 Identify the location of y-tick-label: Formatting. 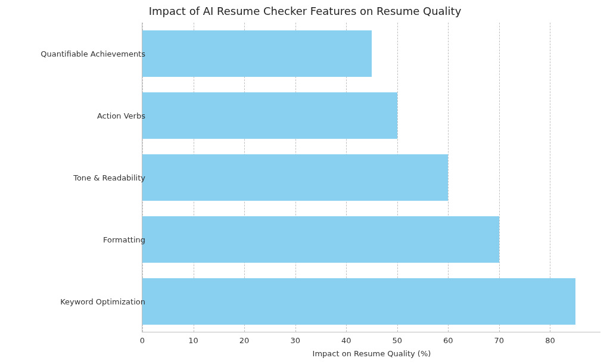
(124, 239).